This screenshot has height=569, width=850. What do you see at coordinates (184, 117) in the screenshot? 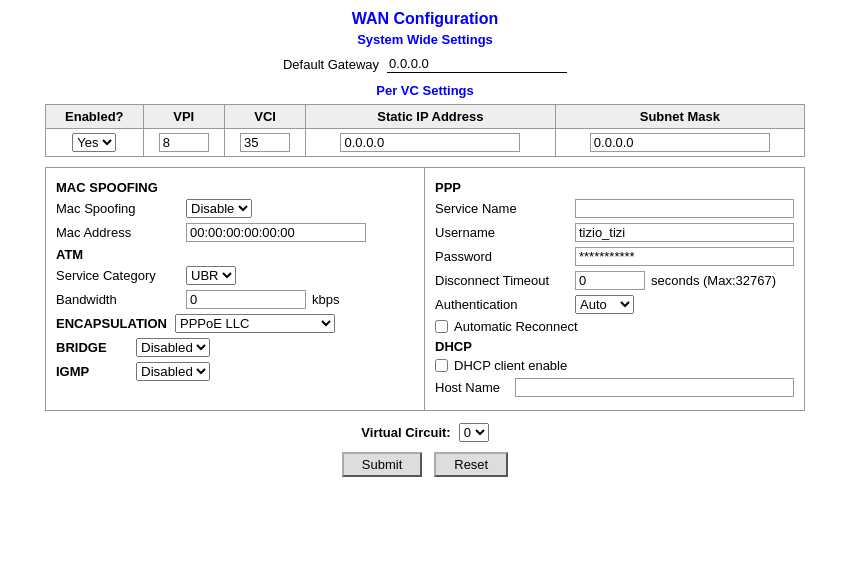
I see `col-vpi: VPI` at bounding box center [184, 117].